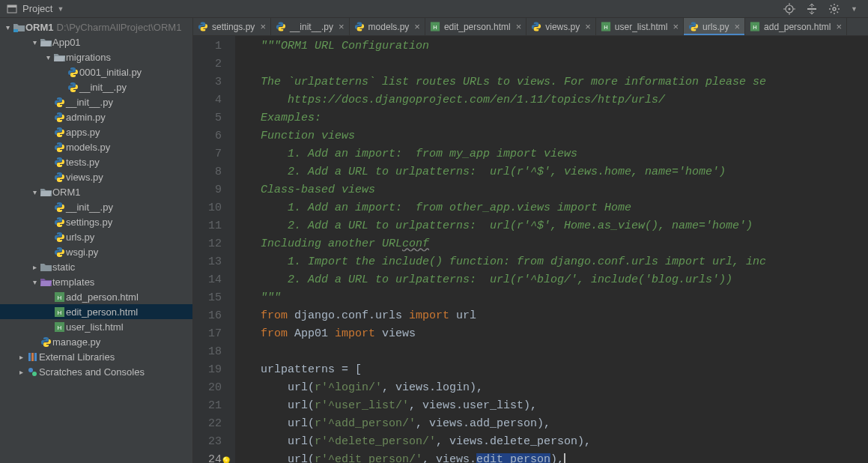  Describe the element at coordinates (565, 388) in the screenshot. I see `code-line: url(r'^login/', views.login),` at that location.